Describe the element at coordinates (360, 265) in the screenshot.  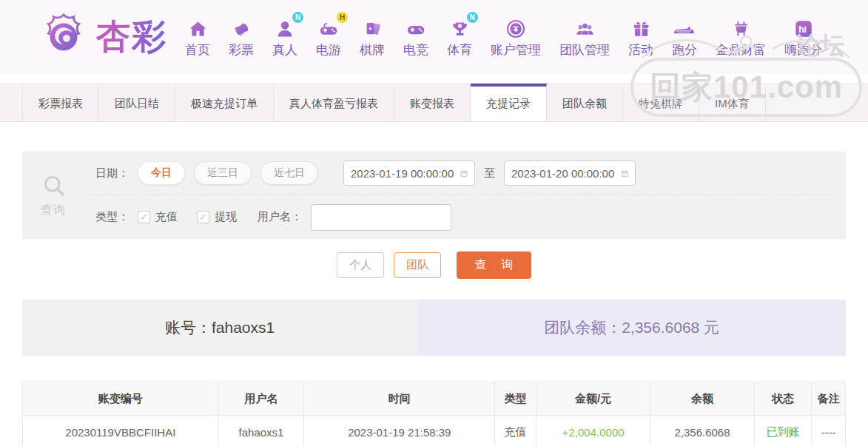
I see `personal-button: 个人` at that location.